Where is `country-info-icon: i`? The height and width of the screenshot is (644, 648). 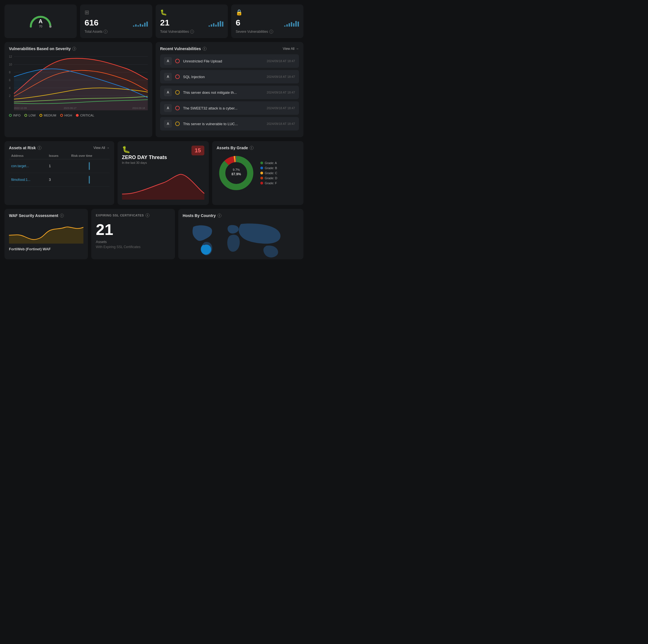
country-info-icon: i is located at coordinates (219, 215).